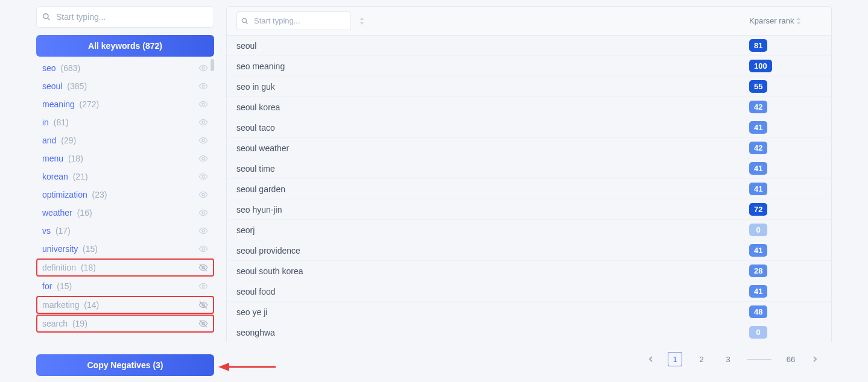 This screenshot has height=382, width=868. What do you see at coordinates (125, 68) in the screenshot?
I see `sidebar-item-seo: seo (683)` at bounding box center [125, 68].